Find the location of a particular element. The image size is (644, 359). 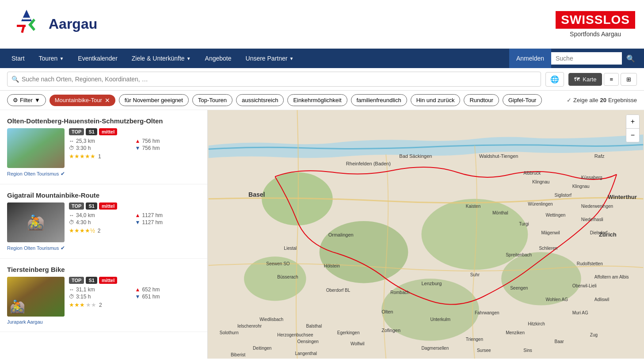

nav-search-input is located at coordinates (587, 58).